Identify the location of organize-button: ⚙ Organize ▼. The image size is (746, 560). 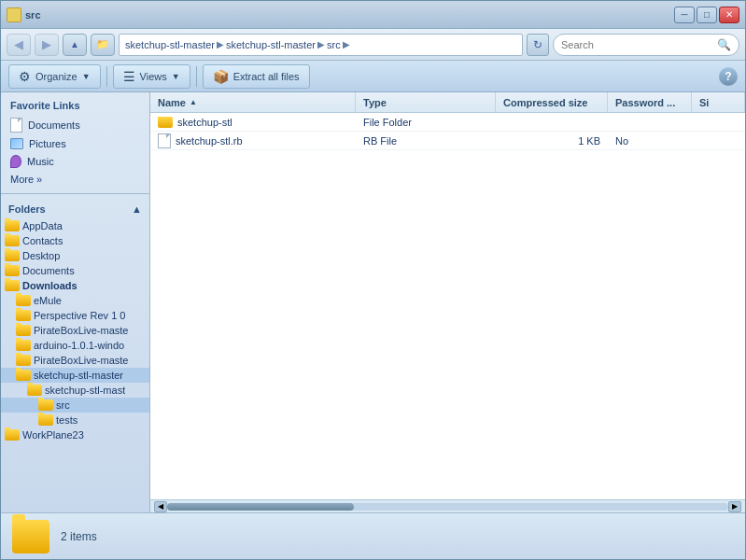
(54, 77).